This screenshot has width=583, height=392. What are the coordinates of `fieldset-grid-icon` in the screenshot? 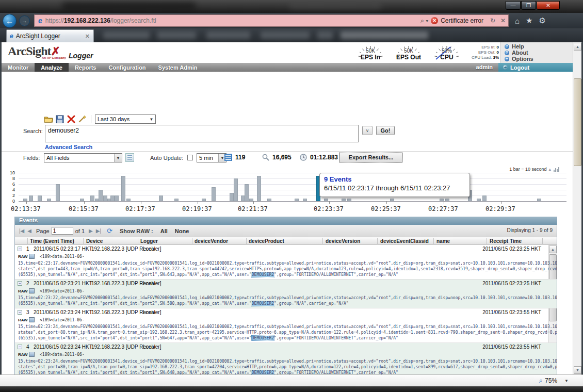 It's located at (130, 158).